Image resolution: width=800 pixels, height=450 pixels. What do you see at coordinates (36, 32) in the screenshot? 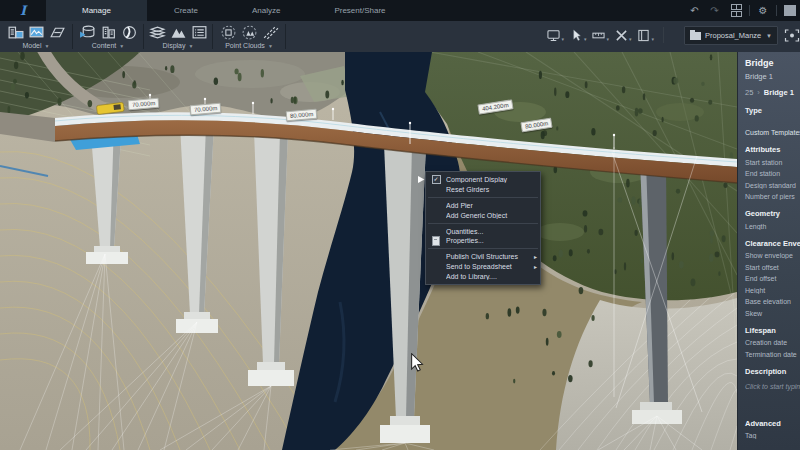
I see `model-image-icon` at bounding box center [36, 32].